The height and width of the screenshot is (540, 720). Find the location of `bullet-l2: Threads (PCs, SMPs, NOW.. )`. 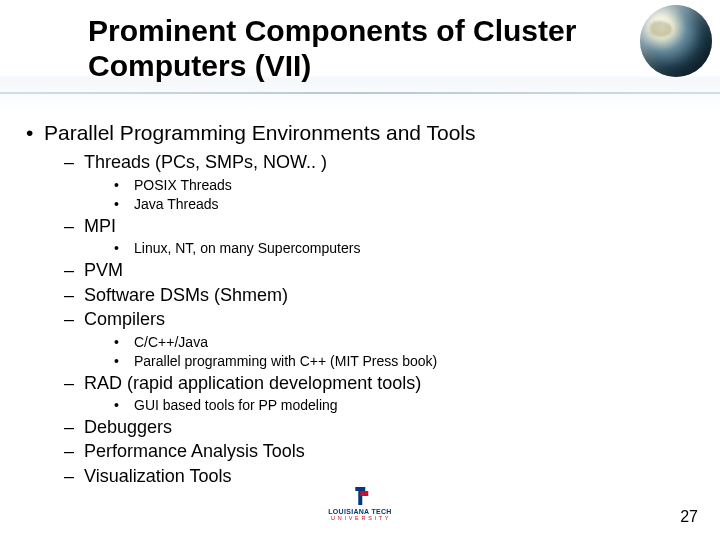

bullet-l2: Threads (PCs, SMPs, NOW.. ) is located at coordinates (362, 163).